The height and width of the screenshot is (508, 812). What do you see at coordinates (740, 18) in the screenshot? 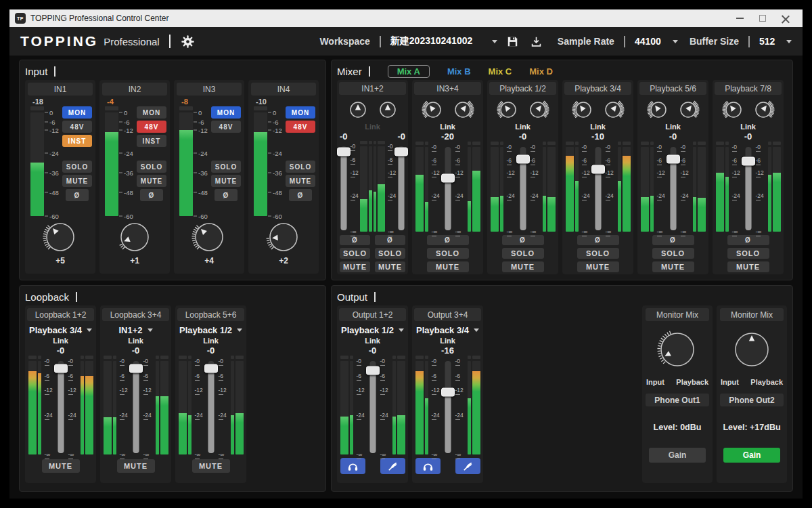
I see `minimize-button` at bounding box center [740, 18].